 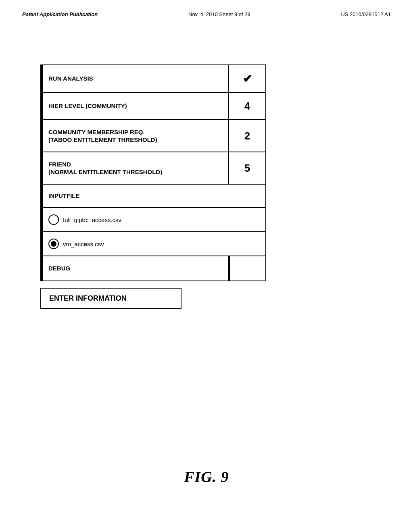 What do you see at coordinates (135, 168) in the screenshot?
I see `friend-label: FRIEND (NORMAL ENTITLEMENT THRESHOLD)` at bounding box center [135, 168].